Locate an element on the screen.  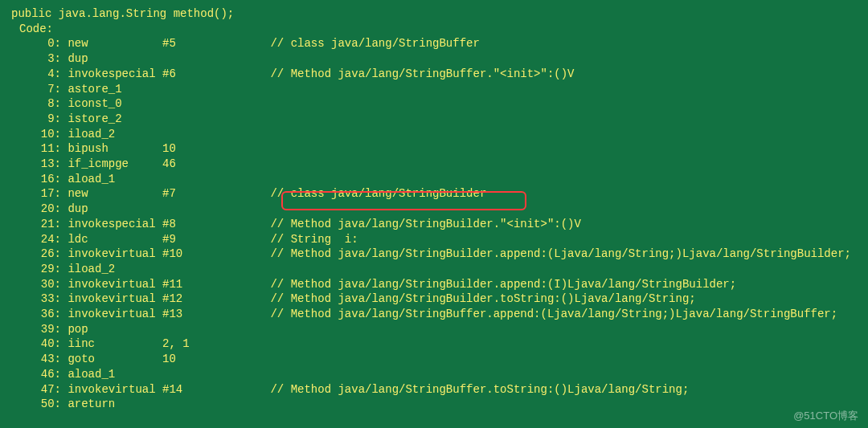
argument: #13 is located at coordinates (216, 315).